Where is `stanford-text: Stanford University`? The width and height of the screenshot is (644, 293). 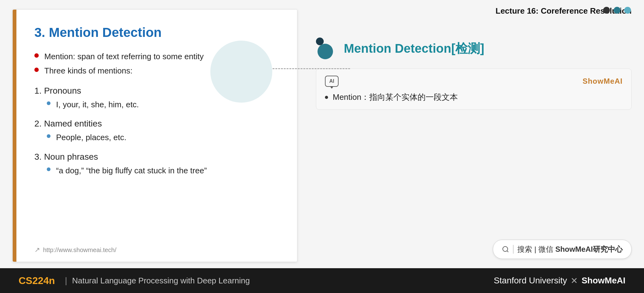
stanford-text: Stanford University is located at coordinates (530, 281).